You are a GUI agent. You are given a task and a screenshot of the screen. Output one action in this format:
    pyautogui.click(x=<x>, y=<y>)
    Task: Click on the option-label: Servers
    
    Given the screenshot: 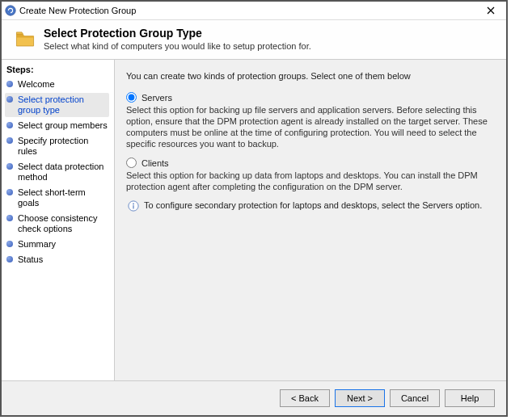 What is the action you would take?
    pyautogui.click(x=157, y=98)
    